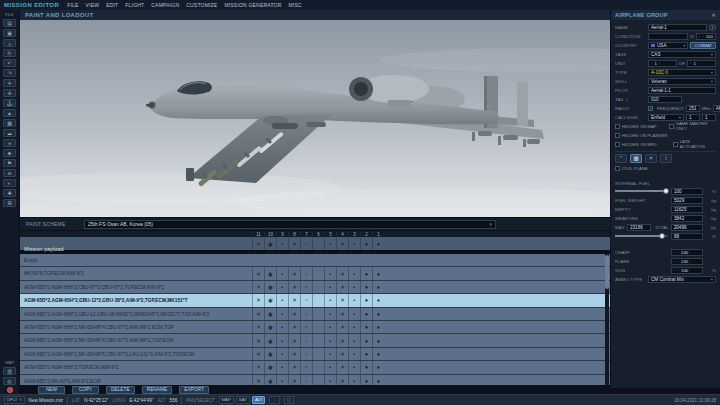 Image resolution: width=720 pixels, height=405 pixels. Describe the element at coordinates (10, 73) in the screenshot. I see `redo-icon: ↷` at that location.